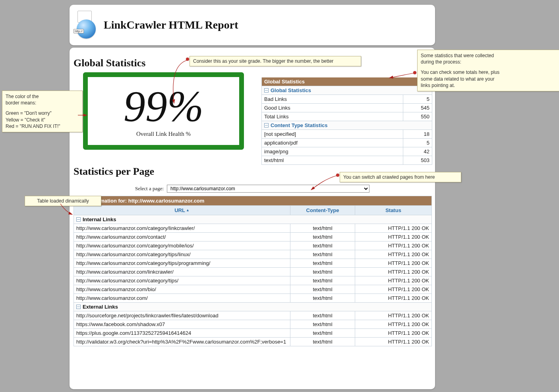 Image resolution: width=559 pixels, height=392 pixels. I want to click on link-url: http://www.carlosumanzor.com/, so click(182, 298).